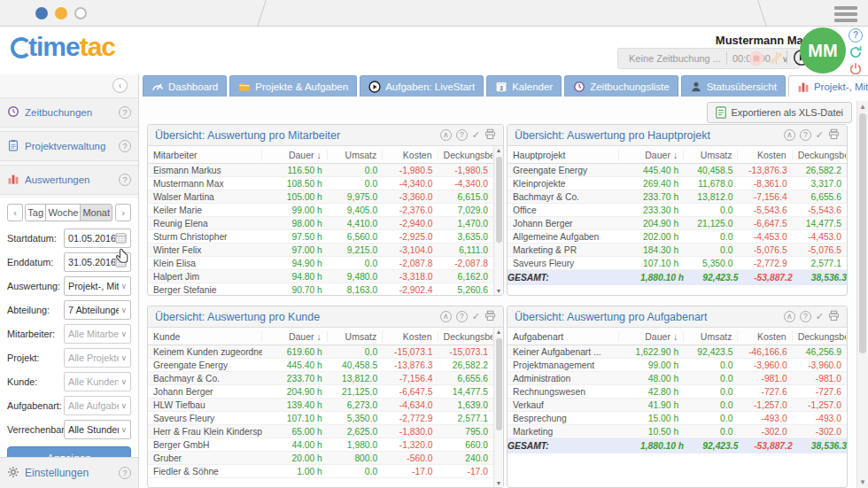 This screenshot has height=488, width=868. I want to click on table-row: Fiedler & Söhne1.00 h0.0-17.0-17.0, so click(321, 471).